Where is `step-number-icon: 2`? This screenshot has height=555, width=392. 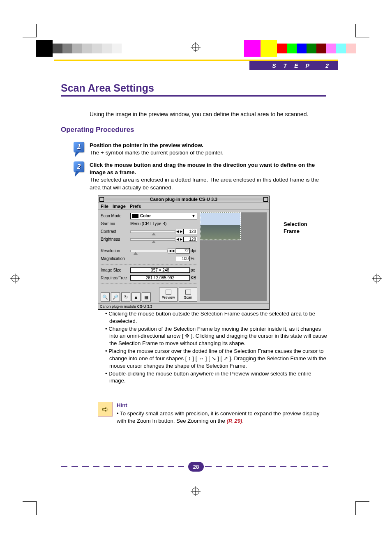
step-number-icon: 2 is located at coordinates (79, 167).